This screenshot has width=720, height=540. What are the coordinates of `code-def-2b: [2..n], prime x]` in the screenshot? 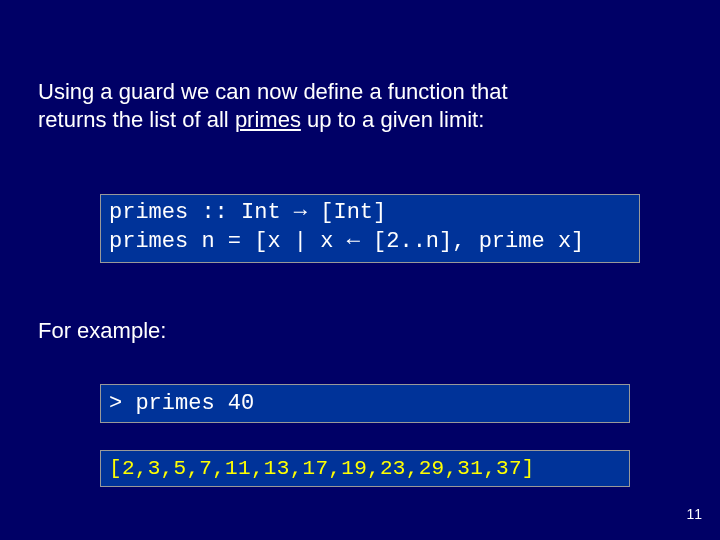 It's located at (472, 242).